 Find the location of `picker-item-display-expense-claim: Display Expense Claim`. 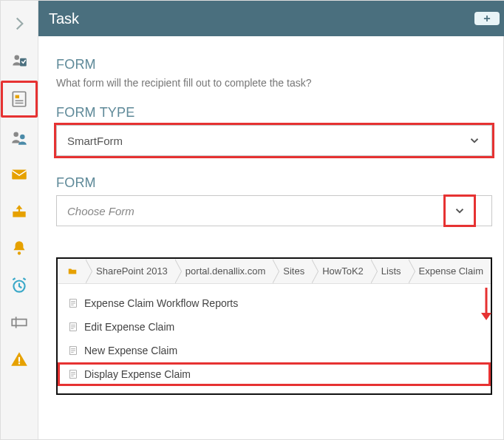

picker-item-display-expense-claim: Display Expense Claim is located at coordinates (274, 374).